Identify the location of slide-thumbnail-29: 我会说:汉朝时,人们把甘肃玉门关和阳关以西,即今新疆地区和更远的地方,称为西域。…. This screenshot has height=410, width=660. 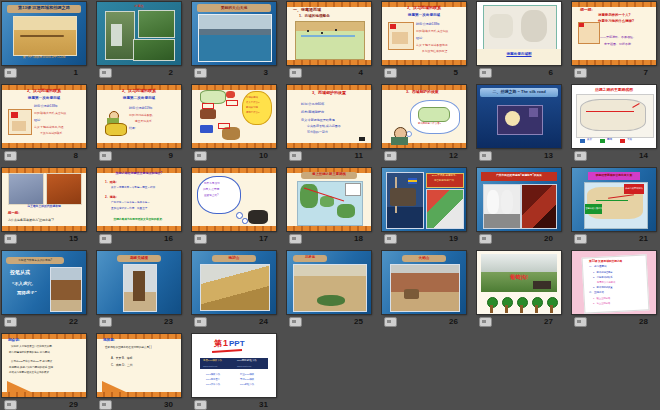
(44, 366).